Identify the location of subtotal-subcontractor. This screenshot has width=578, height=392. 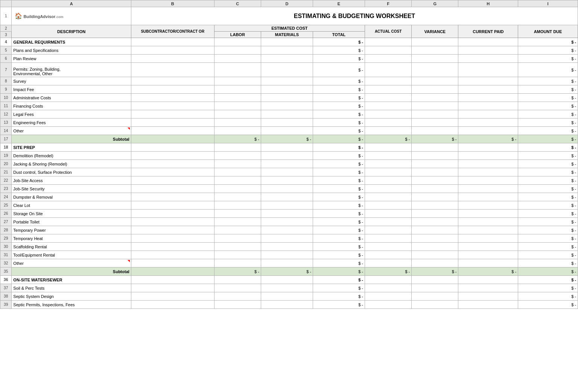
(172, 139).